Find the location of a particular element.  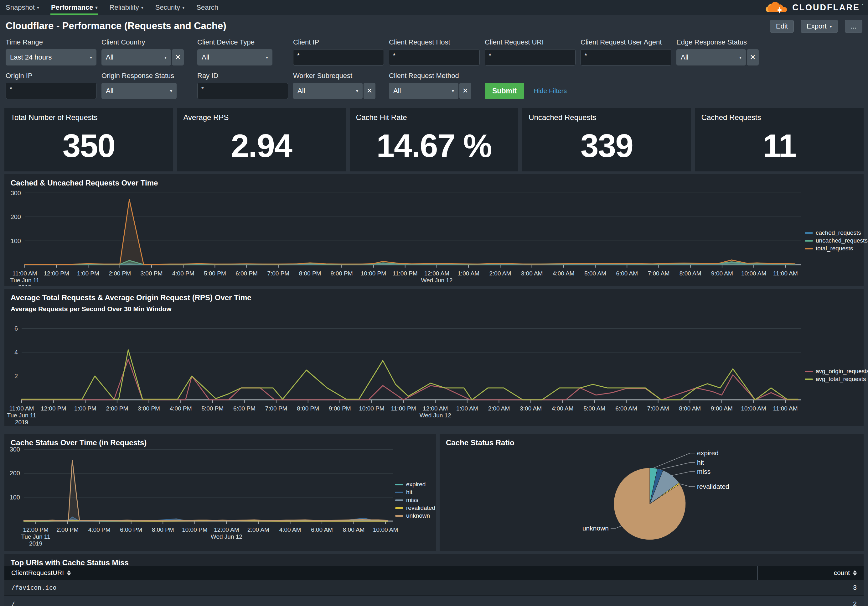

filter-worker-subrequest: Worker Subrequest All▾✕ is located at coordinates (338, 85).